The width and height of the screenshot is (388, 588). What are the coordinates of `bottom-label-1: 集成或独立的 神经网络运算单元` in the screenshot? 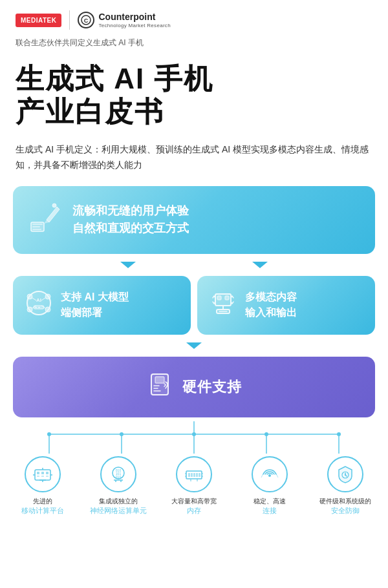 It's located at (118, 507).